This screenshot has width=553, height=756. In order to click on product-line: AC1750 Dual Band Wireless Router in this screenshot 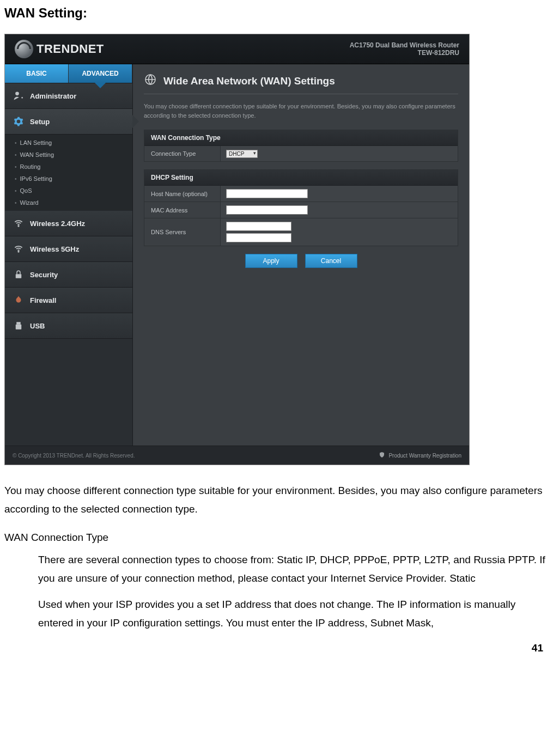, I will do `click(404, 45)`.